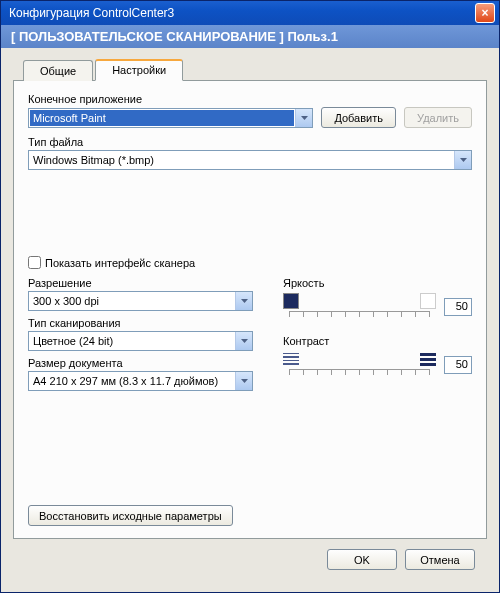 The height and width of the screenshot is (593, 500). Describe the element at coordinates (162, 118) in the screenshot. I see `target-app-value: Microsoft Paint` at that location.